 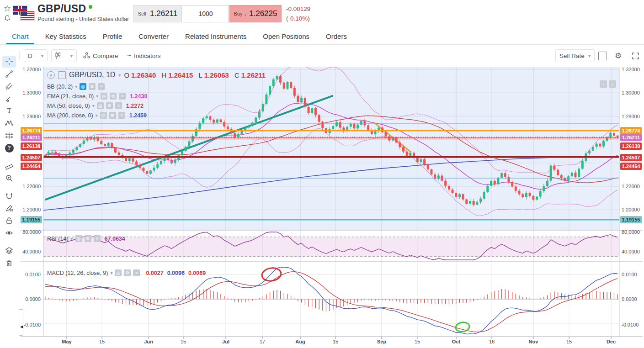 What do you see at coordinates (612, 84) in the screenshot?
I see `scale-reset-icon: ↕` at bounding box center [612, 84].